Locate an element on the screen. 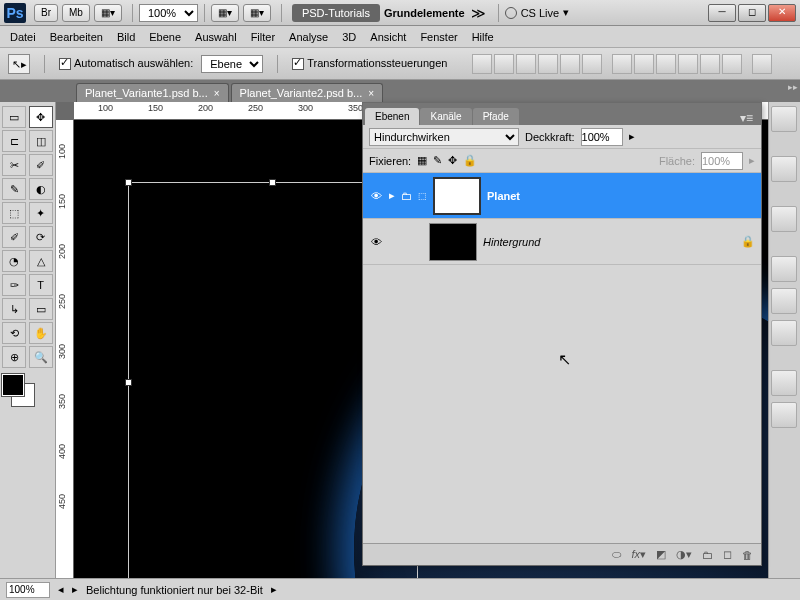 This screenshot has height=600, width=800. tool-button: ⟳ is located at coordinates (41, 237).